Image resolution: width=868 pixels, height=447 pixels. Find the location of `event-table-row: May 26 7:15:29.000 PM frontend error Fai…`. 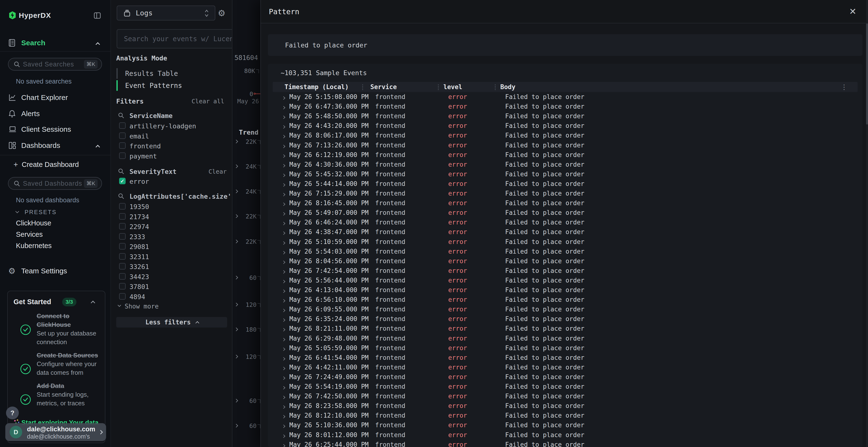

event-table-row: May 26 7:15:29.000 PM frontend error Fai… is located at coordinates (565, 193).